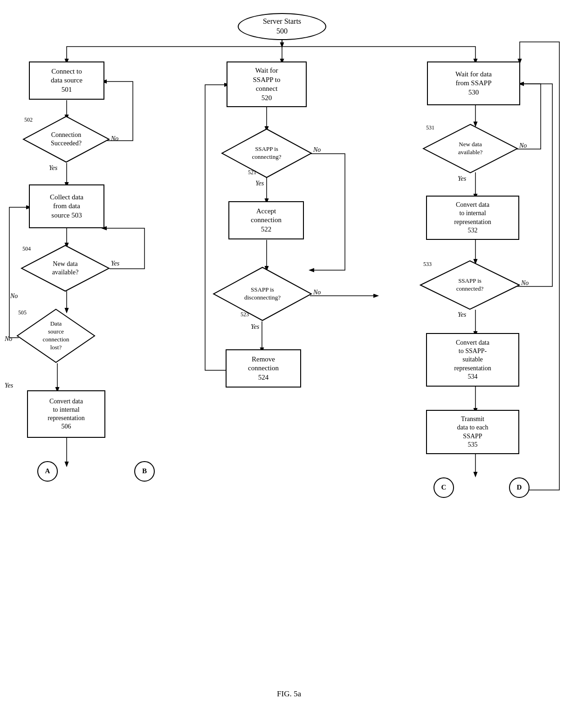 The image size is (578, 728). Describe the element at coordinates (255, 327) in the screenshot. I see `label-523-yes: Yes` at that location.